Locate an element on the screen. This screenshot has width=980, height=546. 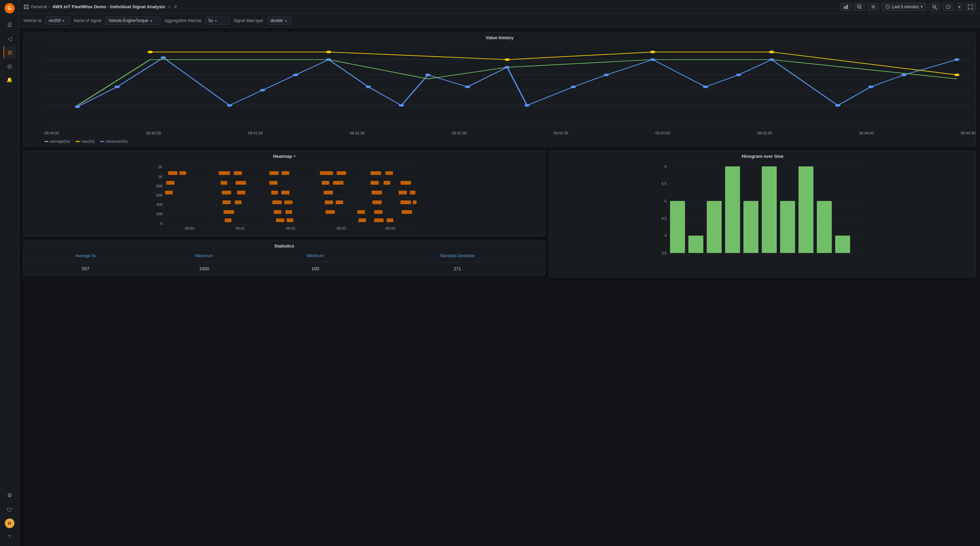
svg-text: 400 is located at coordinates (159, 205).